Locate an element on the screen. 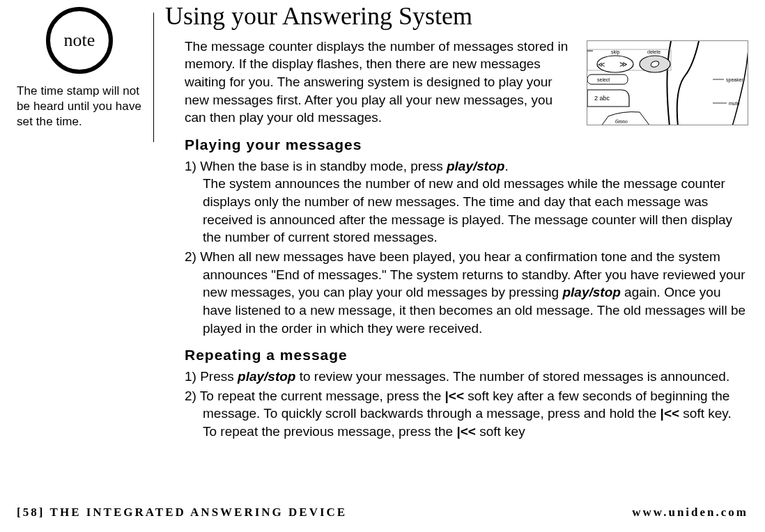 The image size is (765, 532). key-2abc: 2 abc is located at coordinates (602, 98).